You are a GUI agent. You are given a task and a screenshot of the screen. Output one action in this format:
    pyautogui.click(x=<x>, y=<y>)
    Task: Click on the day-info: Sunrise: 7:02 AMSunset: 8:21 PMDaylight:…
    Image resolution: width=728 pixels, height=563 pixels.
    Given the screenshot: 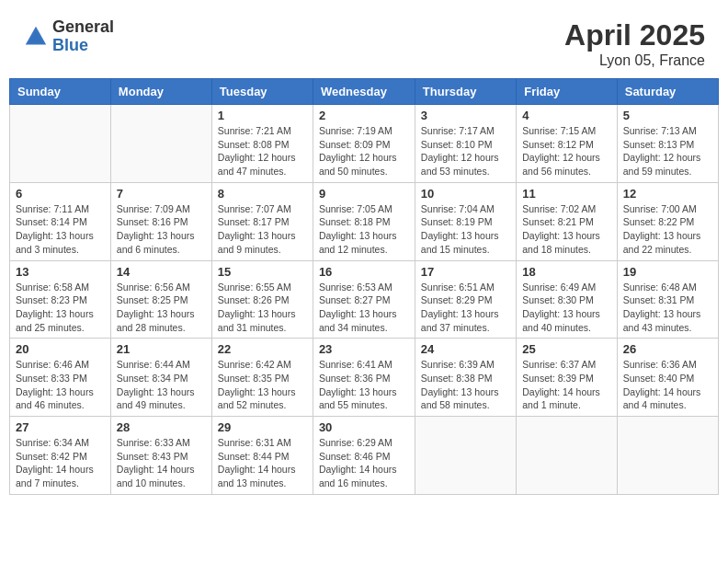 What is the action you would take?
    pyautogui.click(x=566, y=230)
    